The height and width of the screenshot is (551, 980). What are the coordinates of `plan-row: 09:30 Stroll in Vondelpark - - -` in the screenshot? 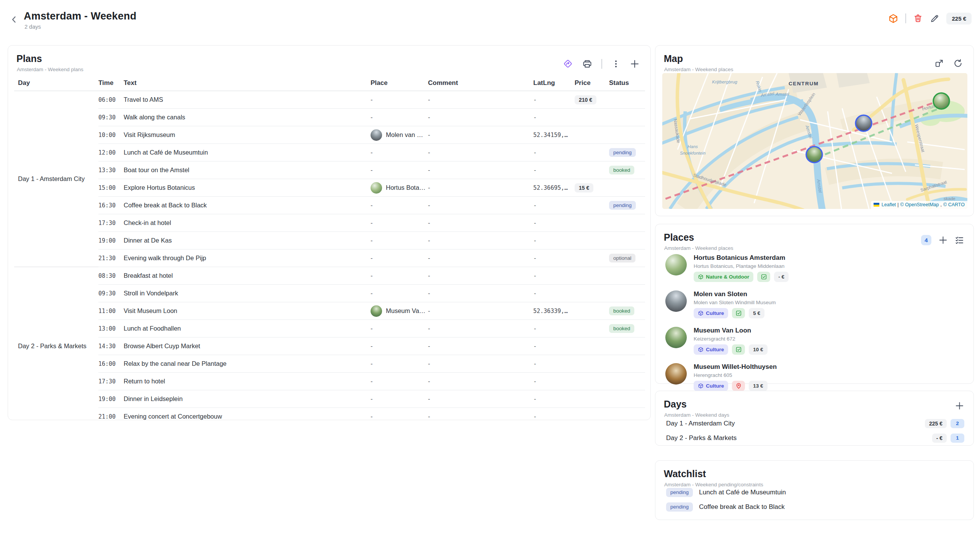 It's located at (330, 293).